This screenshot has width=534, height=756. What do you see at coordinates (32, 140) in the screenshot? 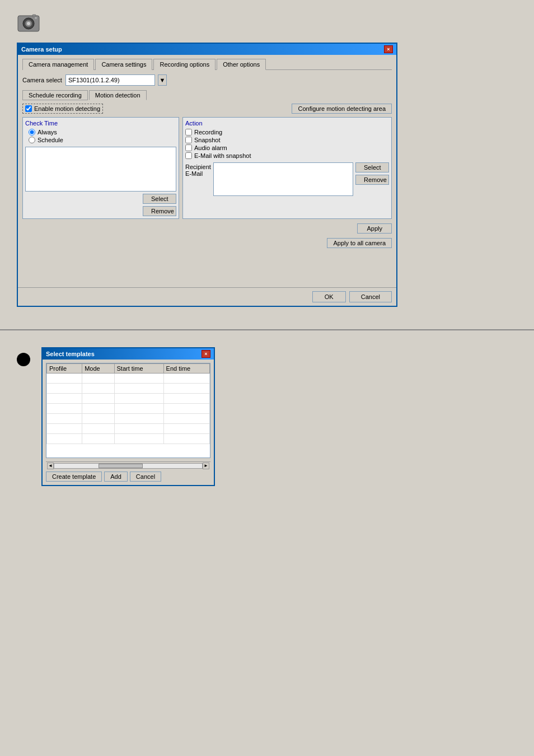
I see `radio-schedule-input` at bounding box center [32, 140].